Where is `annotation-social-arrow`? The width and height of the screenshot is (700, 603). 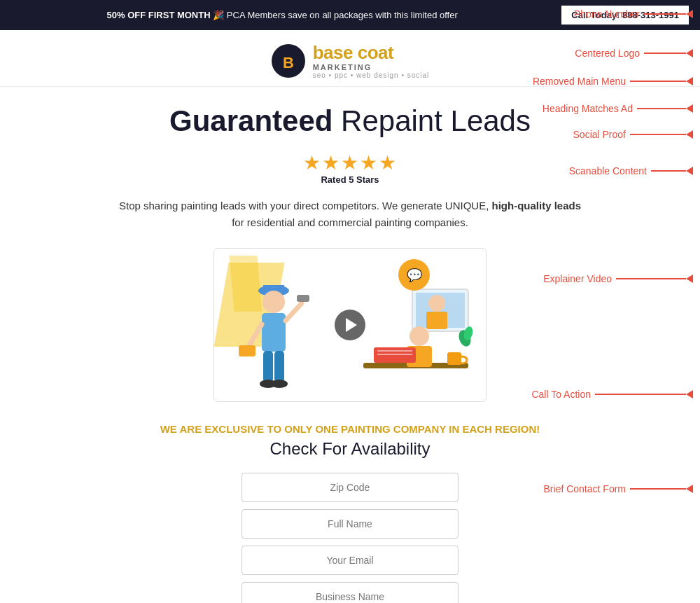
annotation-social-arrow is located at coordinates (662, 134).